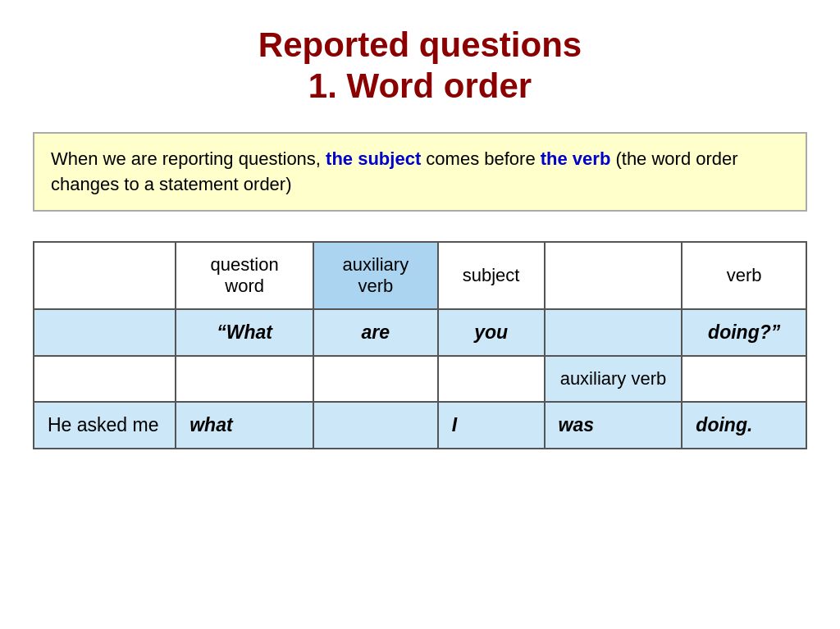  What do you see at coordinates (491, 379) in the screenshot?
I see `row2-subject` at bounding box center [491, 379].